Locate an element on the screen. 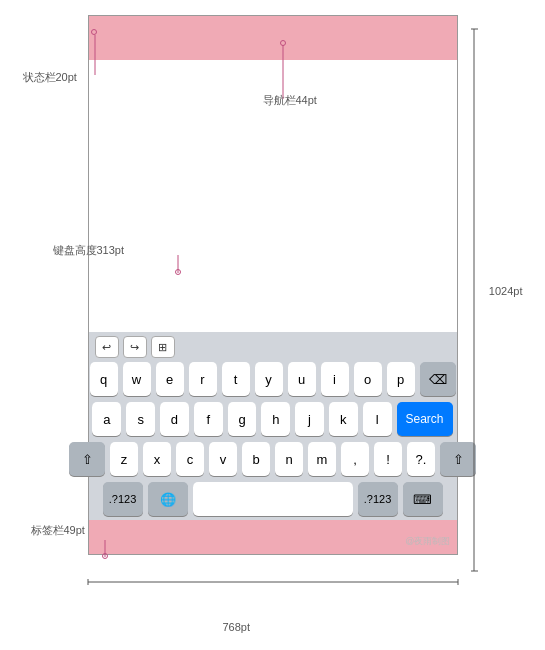 The height and width of the screenshot is (650, 545). key-b: b is located at coordinates (256, 459).